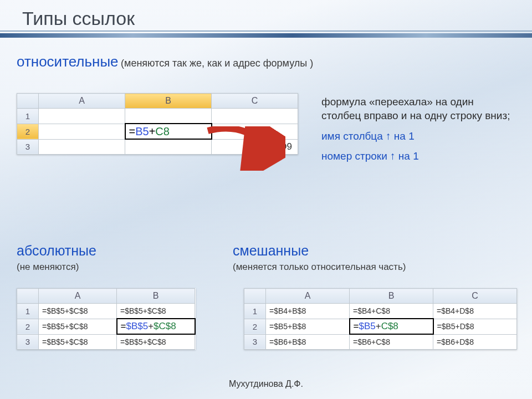  Describe the element at coordinates (391, 326) in the screenshot. I see `selected-cell: =$B5+C$8` at that location.